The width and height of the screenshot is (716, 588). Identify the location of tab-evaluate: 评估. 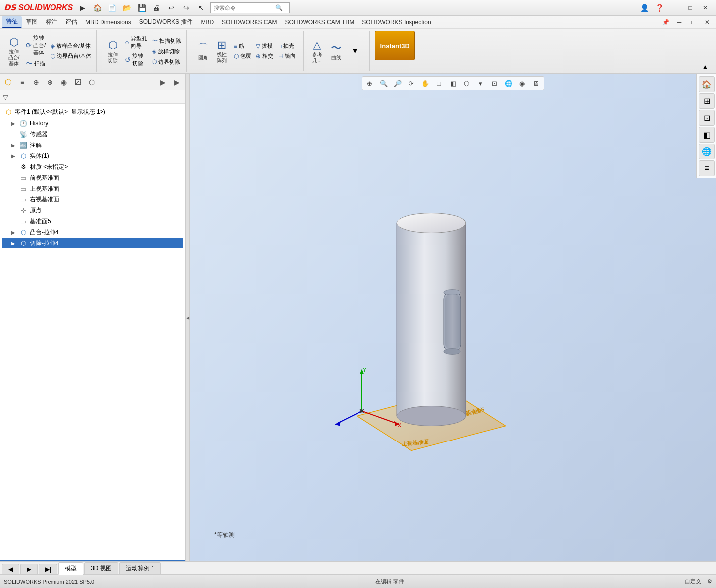
(71, 22).